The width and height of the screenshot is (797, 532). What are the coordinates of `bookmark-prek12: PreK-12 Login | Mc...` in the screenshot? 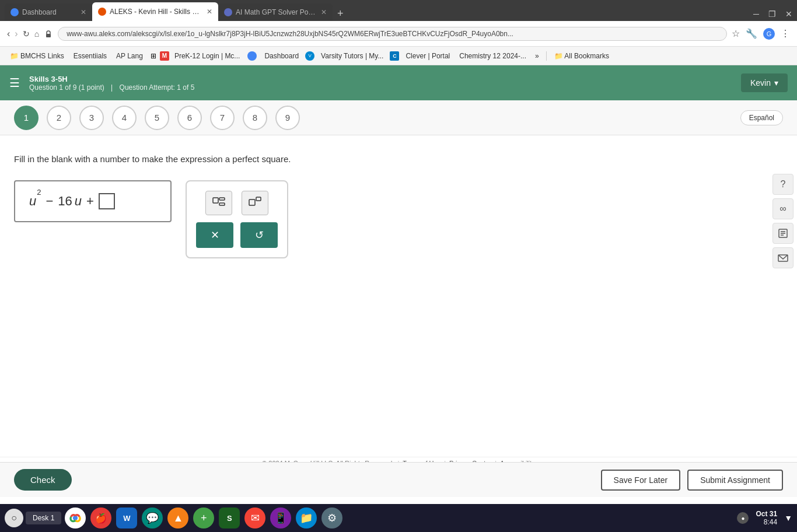 It's located at (208, 56).